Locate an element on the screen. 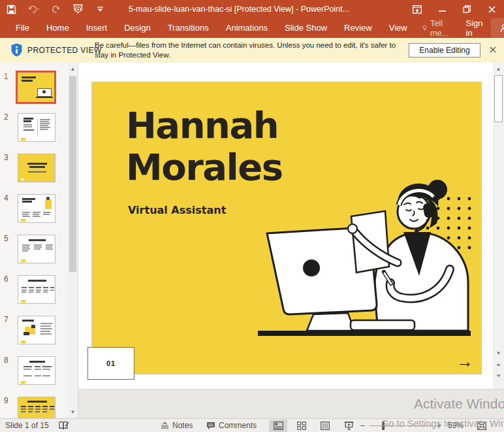 This screenshot has width=504, height=432. main-scrollbar: ▲ ▼ ⏶ ⏷ is located at coordinates (499, 226).